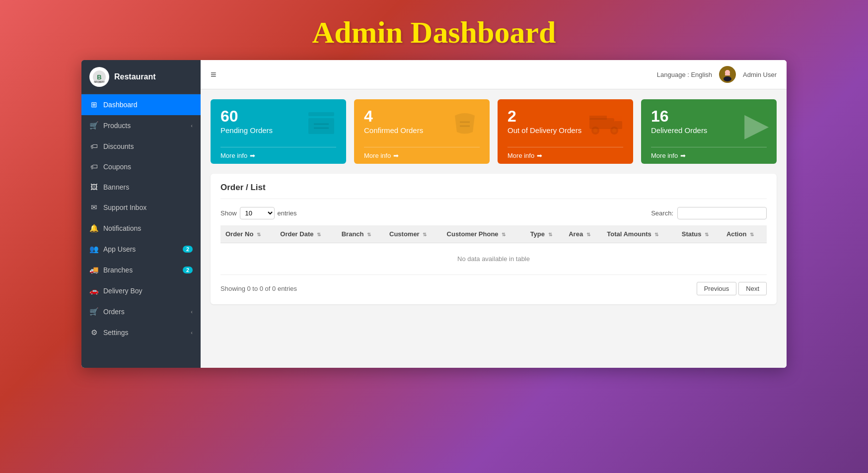 This screenshot has height=473, width=868. I want to click on search-label: Search:, so click(662, 213).